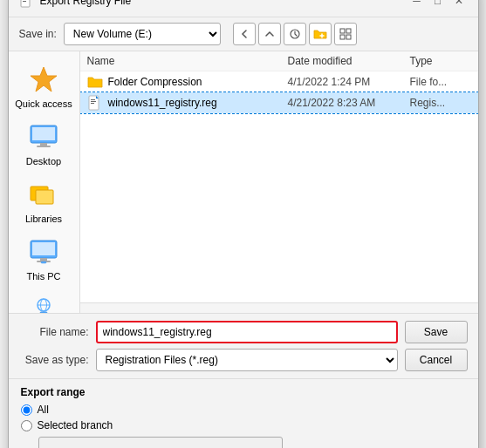 The width and height of the screenshot is (486, 448). What do you see at coordinates (459, 5) in the screenshot?
I see `close-button: ✕` at bounding box center [459, 5].